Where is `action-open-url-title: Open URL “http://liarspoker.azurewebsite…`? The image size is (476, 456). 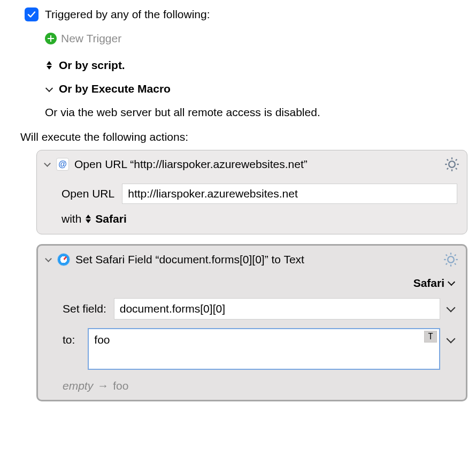 action-open-url-title: Open URL “http://liarspoker.azurewebsite… is located at coordinates (191, 164).